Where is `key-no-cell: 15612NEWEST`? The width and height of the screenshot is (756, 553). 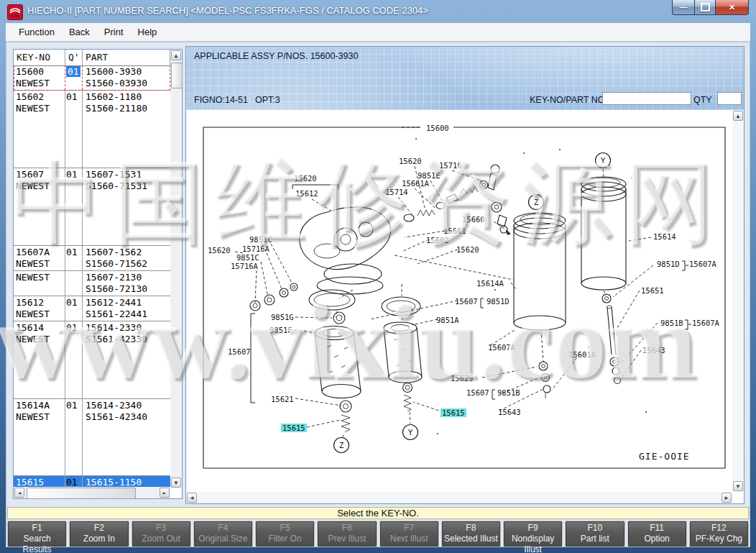
key-no-cell: 15612NEWEST is located at coordinates (40, 309).